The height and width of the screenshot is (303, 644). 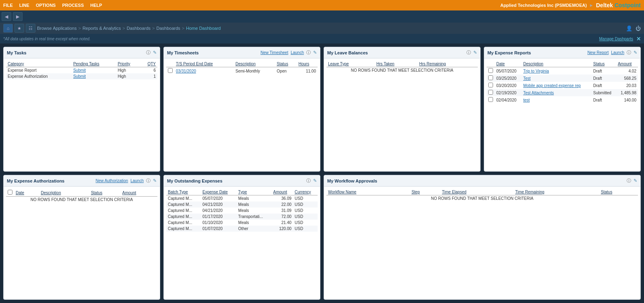 What do you see at coordinates (82, 243) in the screenshot?
I see `my-expense-auth-body: Date Description Status Amount NO ROWS F…` at bounding box center [82, 243].